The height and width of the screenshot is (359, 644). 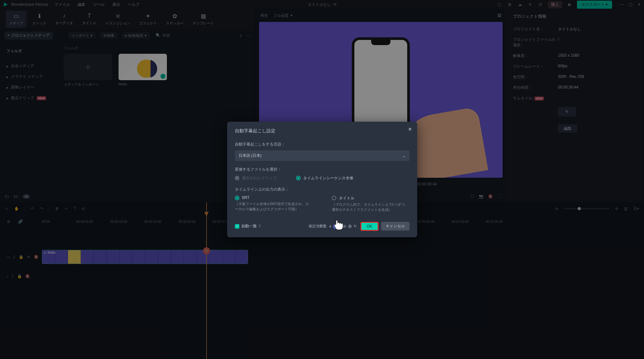 What do you see at coordinates (355, 226) in the screenshot?
I see `refresh-icon: ↻` at bounding box center [355, 226].